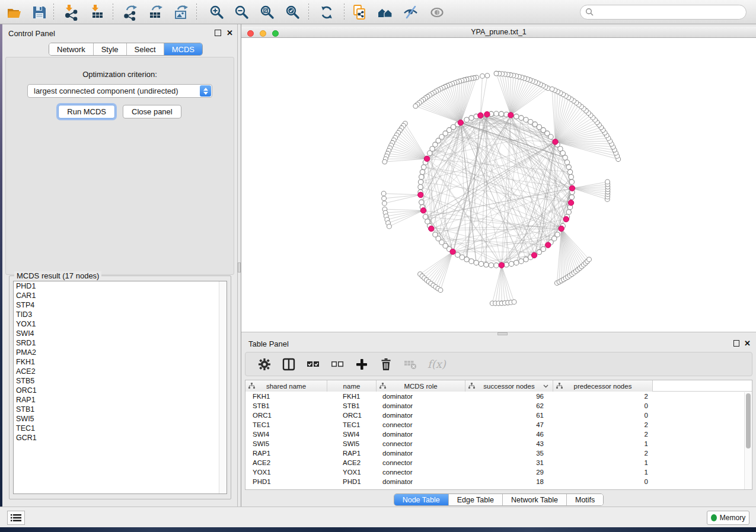 This screenshot has width=756, height=532. I want to click on table-row: SWI5SWI5connector431, so click(499, 444).